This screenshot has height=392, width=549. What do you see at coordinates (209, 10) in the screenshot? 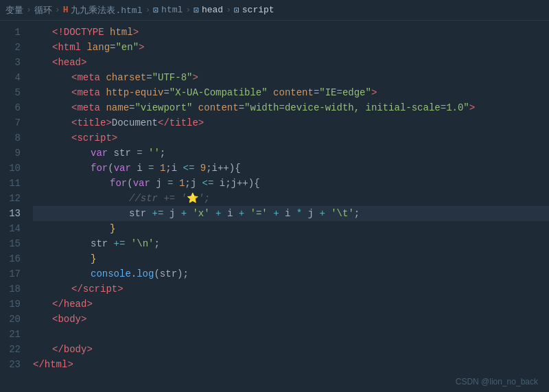
I see `breadcrumb-head-node: ⊡ head` at bounding box center [209, 10].